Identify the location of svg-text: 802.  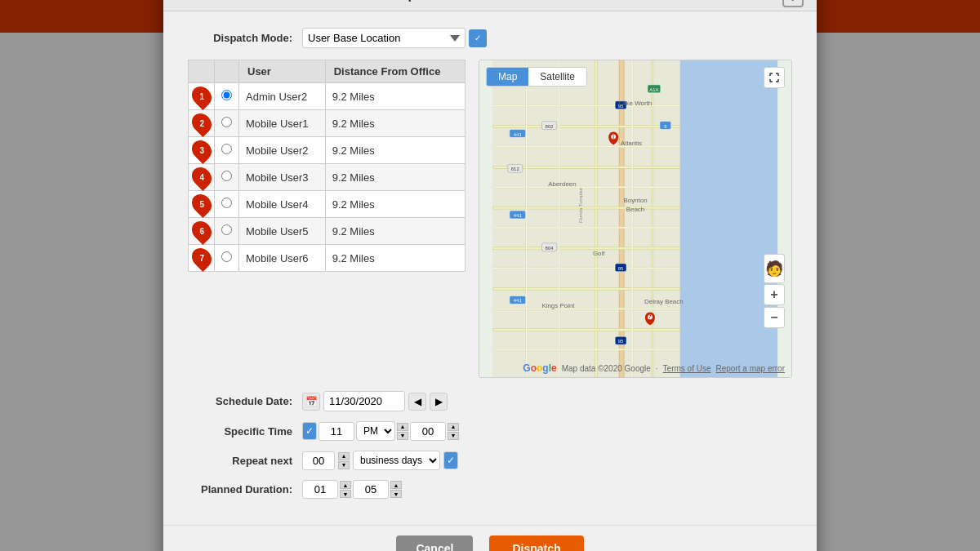
(550, 127).